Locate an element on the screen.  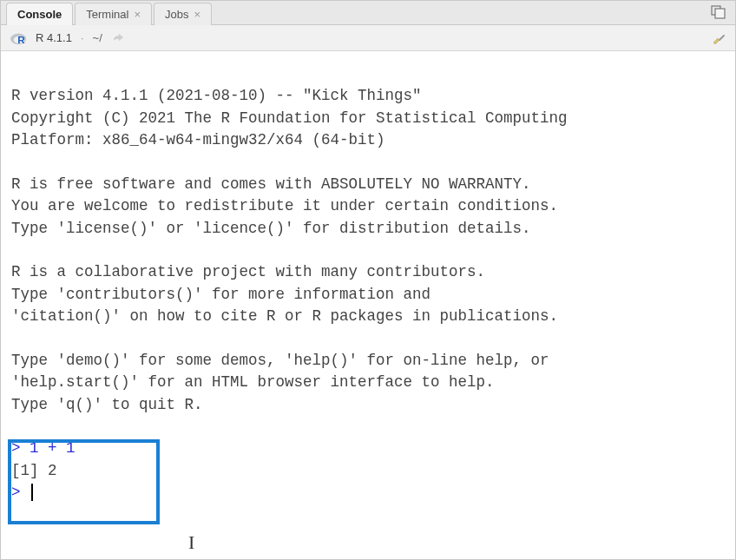
console-info-bar: R R 4.1.1 · ~/ is located at coordinates (368, 38).